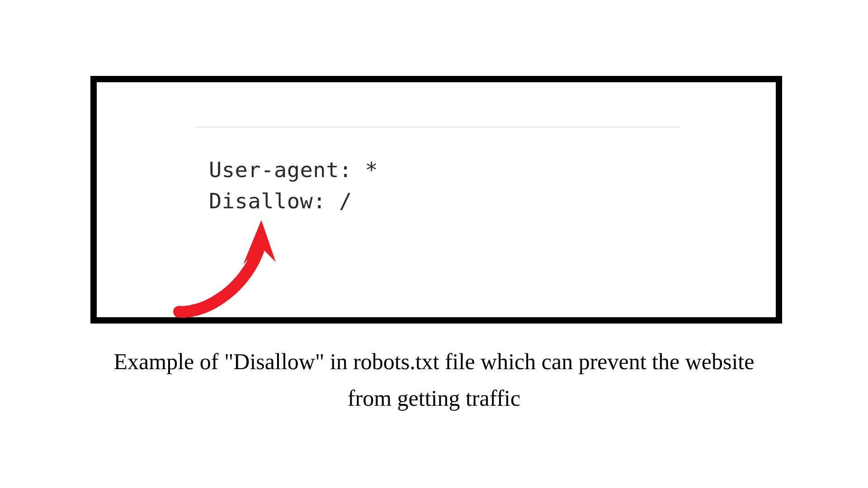 The width and height of the screenshot is (868, 488). I want to click on robots-txt-code: User-agent: * Disallow: /, so click(293, 185).